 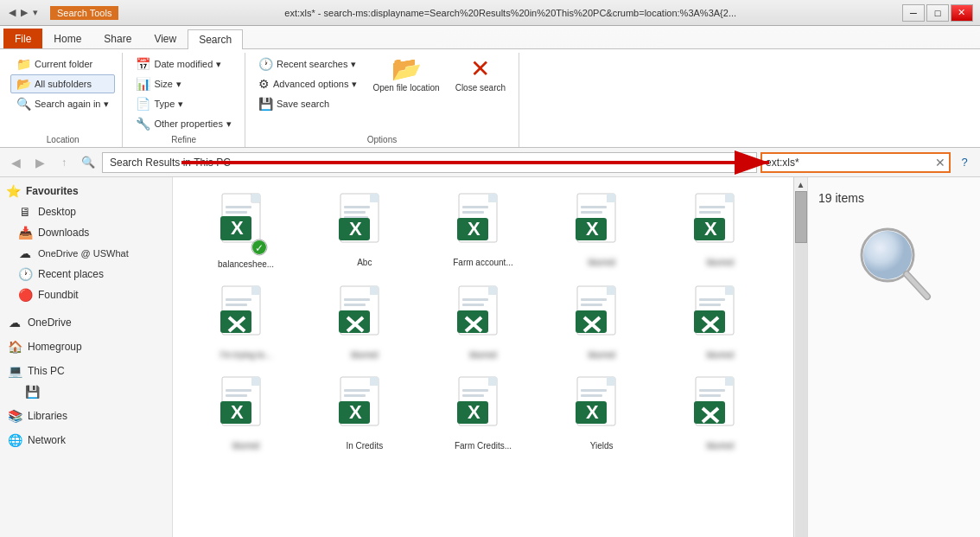 What do you see at coordinates (245, 230) in the screenshot?
I see `file-item: X ✓ balanceshee...` at bounding box center [245, 230].